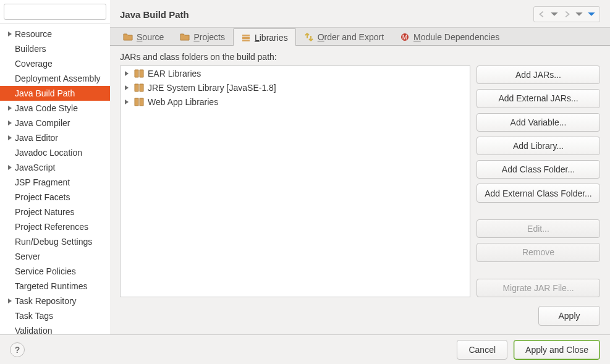 The image size is (610, 364). I want to click on tree-item: Java Compiler, so click(55, 123).